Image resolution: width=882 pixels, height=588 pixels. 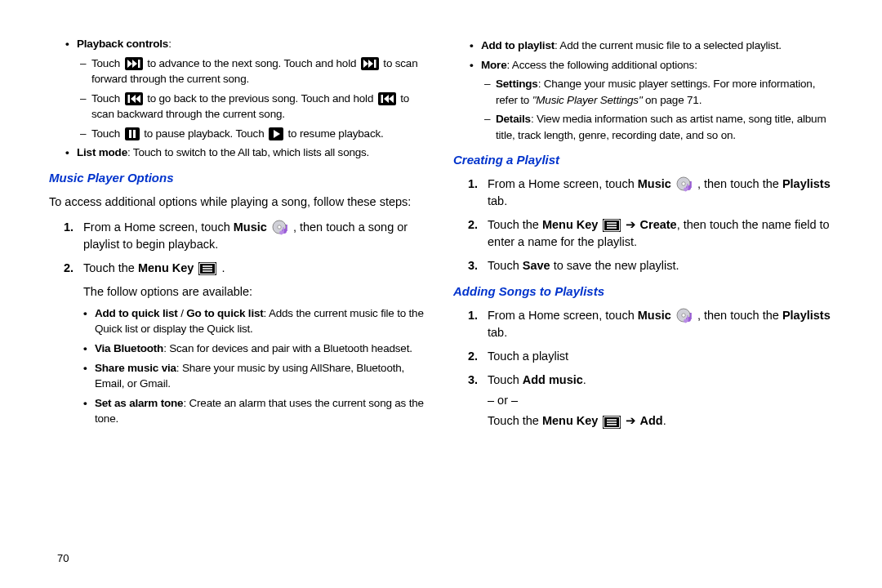 I want to click on options-available-intro: The follow options are available:, so click(x=256, y=292).